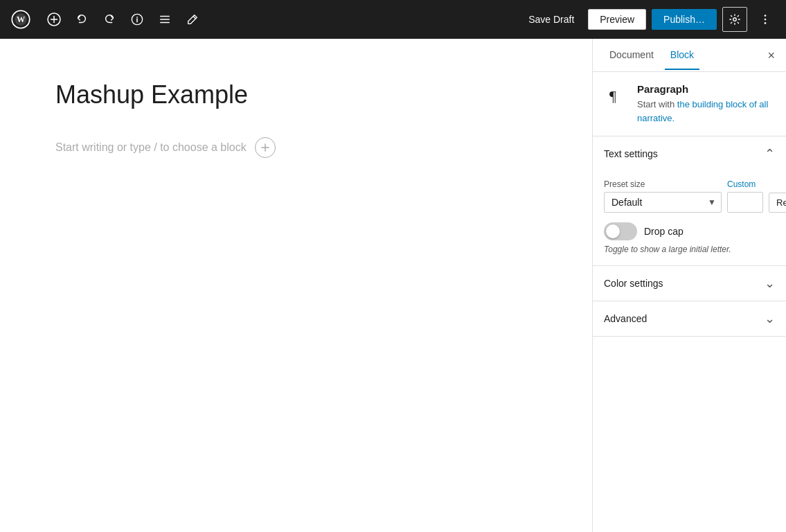 The image size is (786, 532). What do you see at coordinates (770, 283) in the screenshot?
I see `color-settings-chevron-down-icon: ⌄` at bounding box center [770, 283].